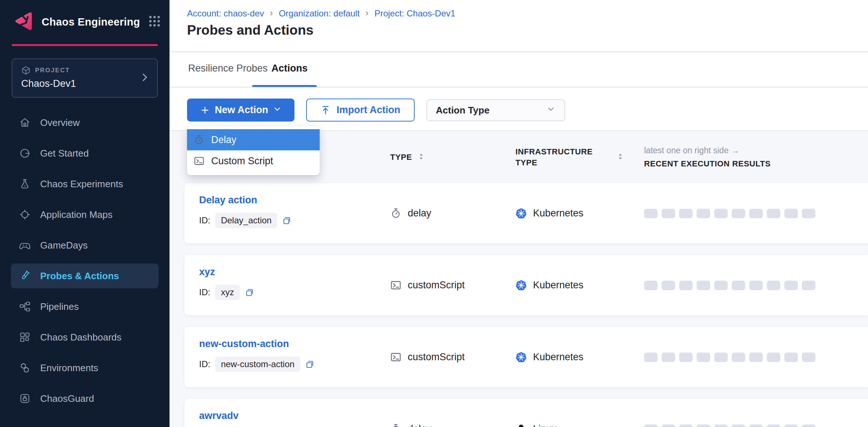  What do you see at coordinates (257, 364) in the screenshot?
I see `action-id-row: ID:new-custom-action` at bounding box center [257, 364].